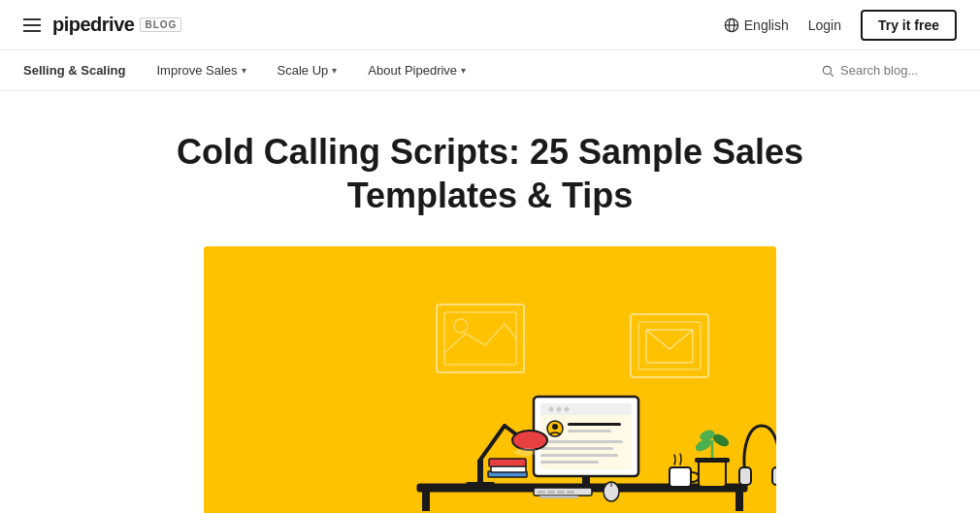  Describe the element at coordinates (308, 71) in the screenshot. I see `nav-item-scale-up: Scale Up ▾` at that location.